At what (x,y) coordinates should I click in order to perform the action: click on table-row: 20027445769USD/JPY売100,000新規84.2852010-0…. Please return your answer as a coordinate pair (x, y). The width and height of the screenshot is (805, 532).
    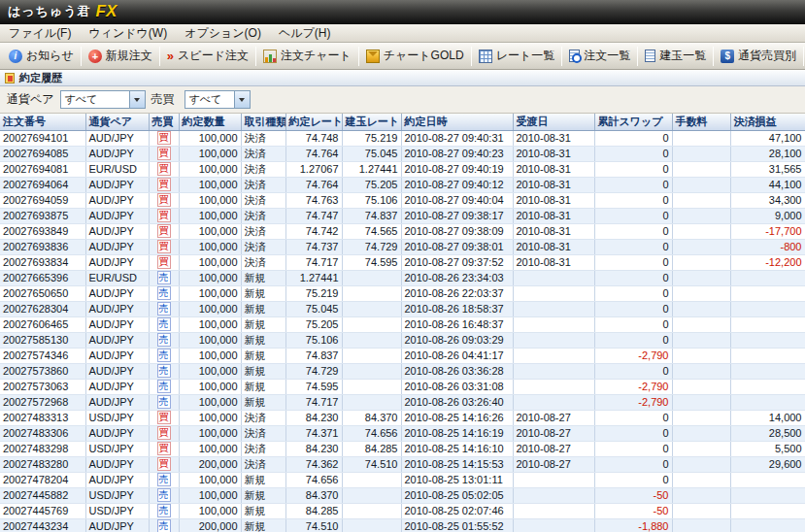
    Looking at the image, I should click on (402, 511).